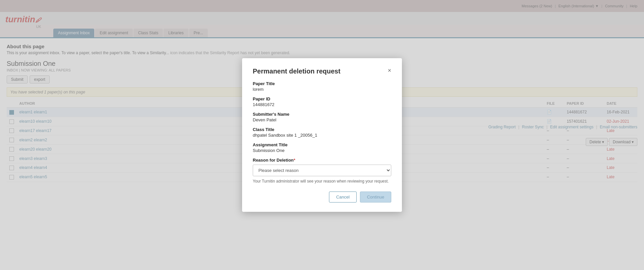 The width and height of the screenshot is (644, 270). Describe the element at coordinates (322, 104) in the screenshot. I see `paper-id-value: 144881672` at that location.